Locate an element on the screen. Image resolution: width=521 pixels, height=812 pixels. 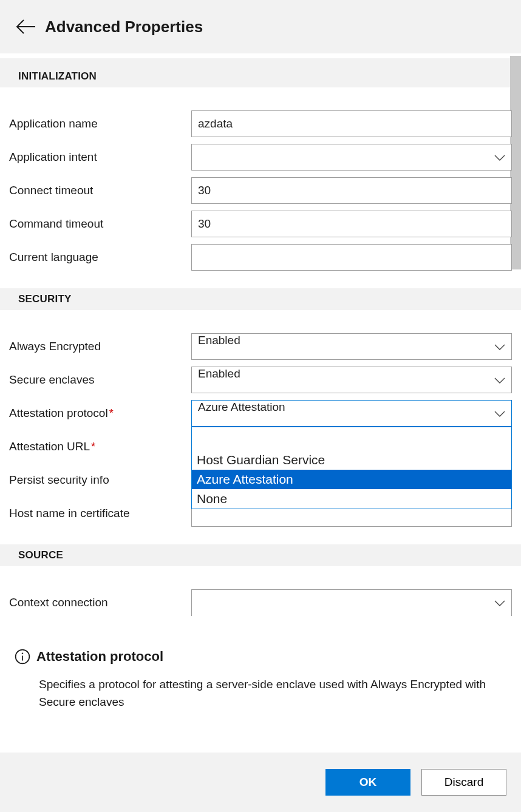
label-secure-enclaves: Secure enclaves is located at coordinates (100, 380).